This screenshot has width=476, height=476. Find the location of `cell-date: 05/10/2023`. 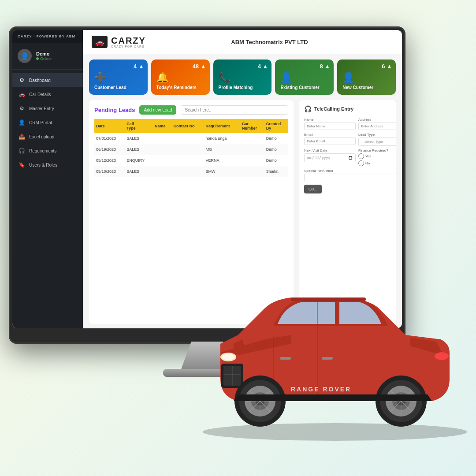

cell-date: 05/10/2023 is located at coordinates (109, 172).